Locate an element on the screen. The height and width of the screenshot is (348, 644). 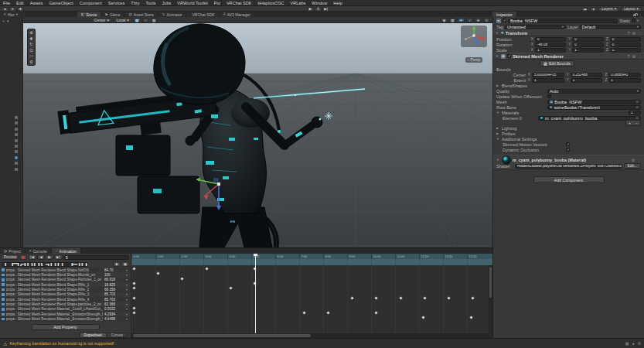
menu-item: Edit is located at coordinates (20, 3).